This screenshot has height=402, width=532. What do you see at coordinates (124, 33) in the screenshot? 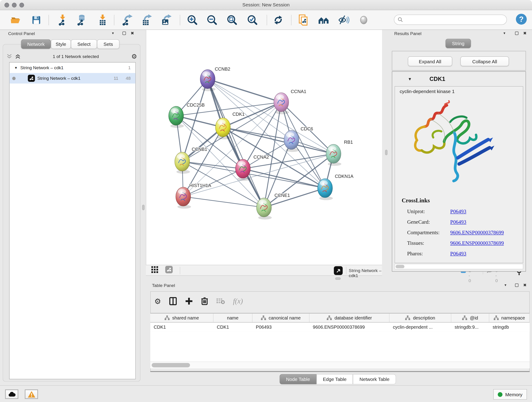
I see `control-panel-float-icon` at bounding box center [124, 33].